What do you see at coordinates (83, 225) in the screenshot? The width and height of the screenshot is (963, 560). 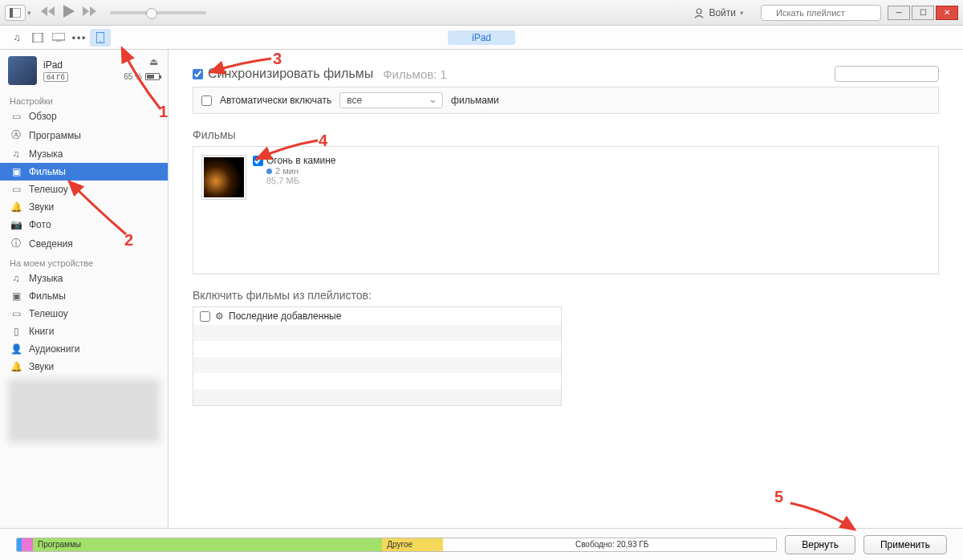 I see `sidebar-item-photos: 📷Фото` at bounding box center [83, 225].